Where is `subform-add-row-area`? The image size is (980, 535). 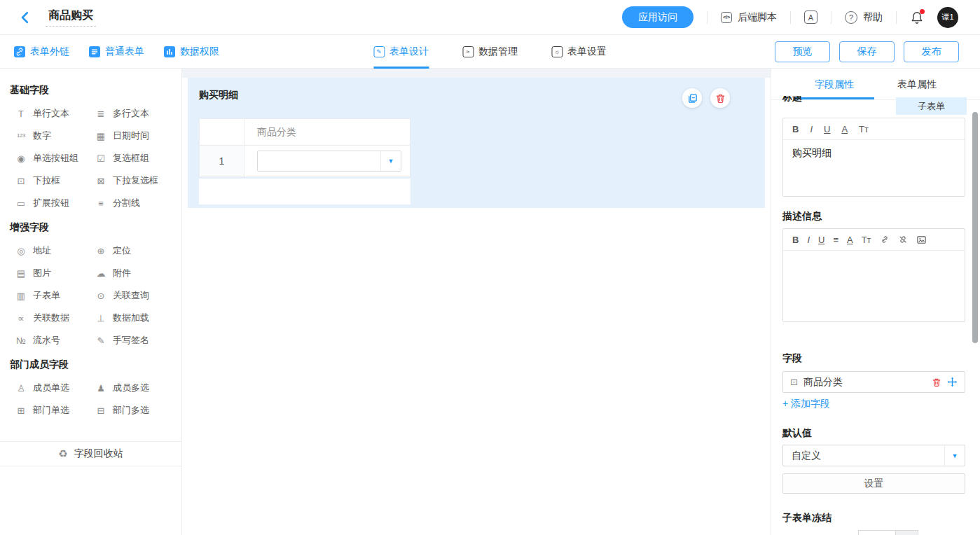
subform-add-row-area is located at coordinates (305, 192).